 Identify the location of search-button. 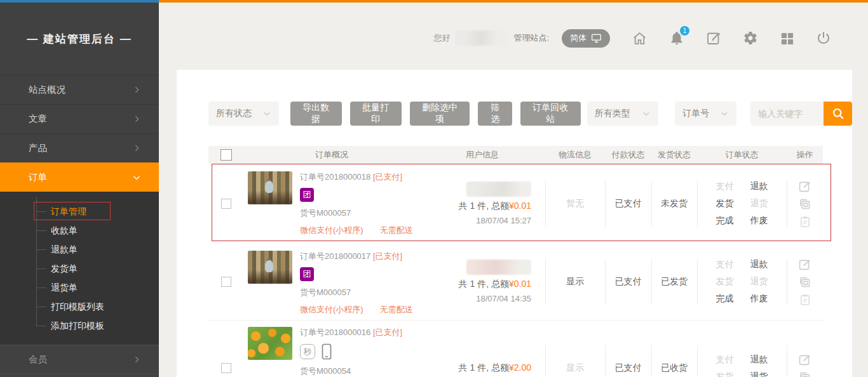
(837, 114).